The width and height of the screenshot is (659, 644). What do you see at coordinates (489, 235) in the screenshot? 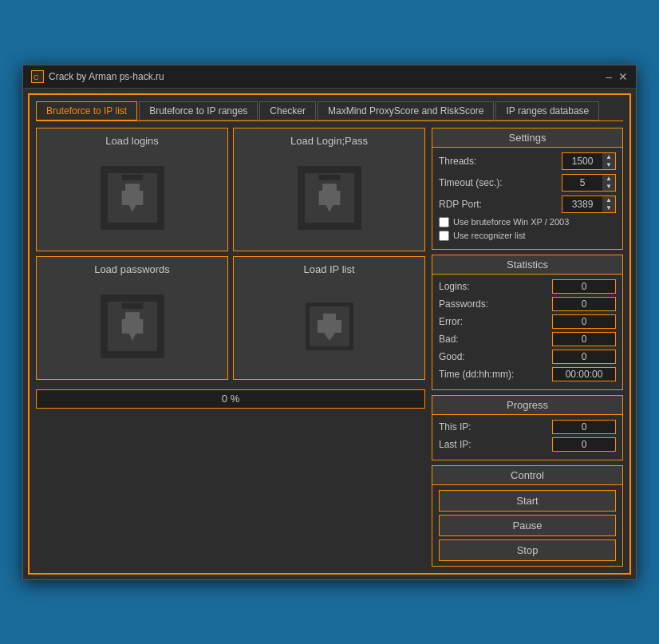
I see `recognizer-label: Use recognizer list` at bounding box center [489, 235].